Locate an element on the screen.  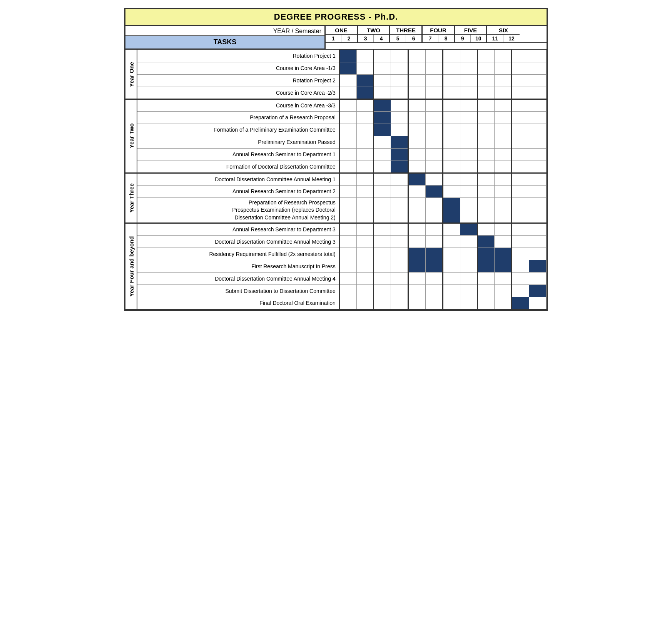
task-core-area-1: Course in Core Area -1/3 is located at coordinates (238, 68).